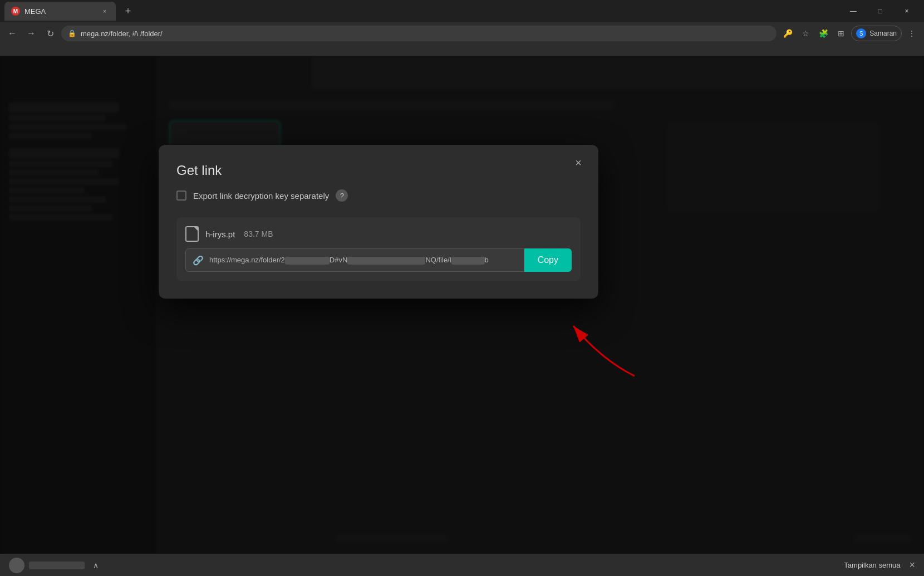 This screenshot has width=924, height=576. What do you see at coordinates (861, 33) in the screenshot?
I see `avatar: S` at bounding box center [861, 33].